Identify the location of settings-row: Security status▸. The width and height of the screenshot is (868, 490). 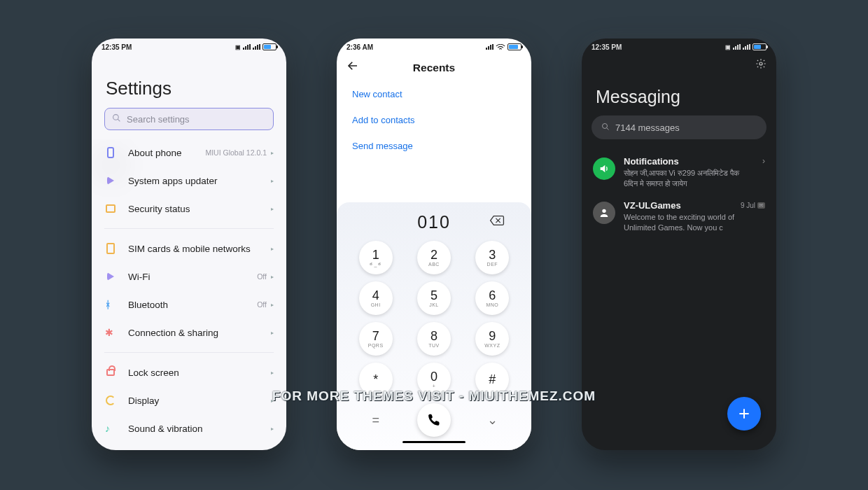
(189, 209).